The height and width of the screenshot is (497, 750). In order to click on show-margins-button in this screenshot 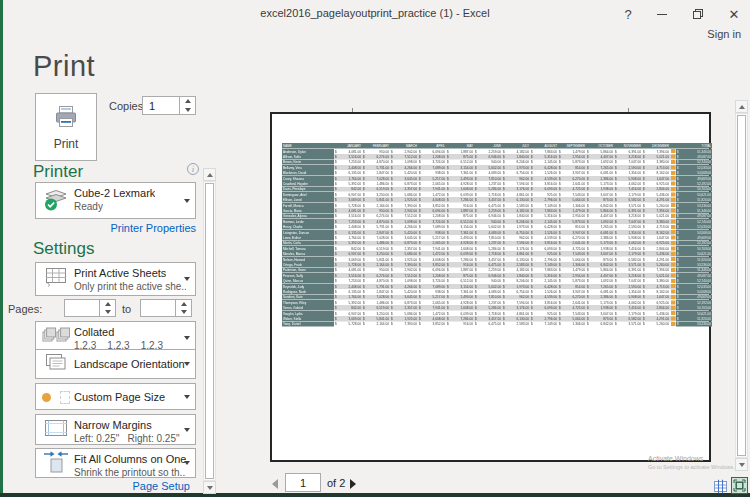, I will do `click(720, 486)`.